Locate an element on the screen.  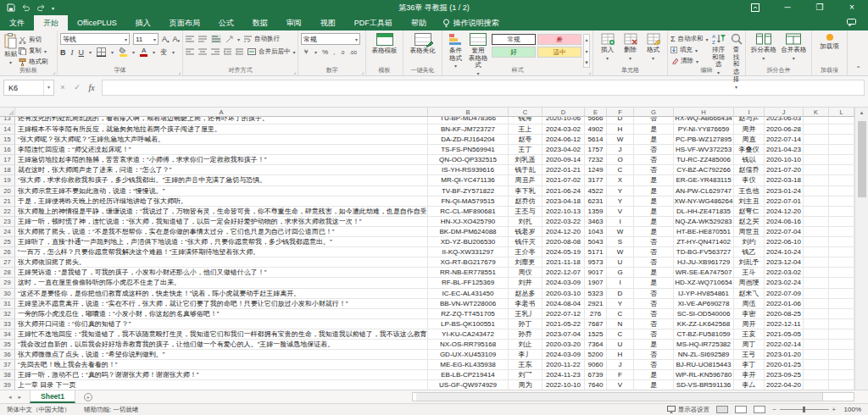
cell: 周丑乒 is located at coordinates (526, 180).